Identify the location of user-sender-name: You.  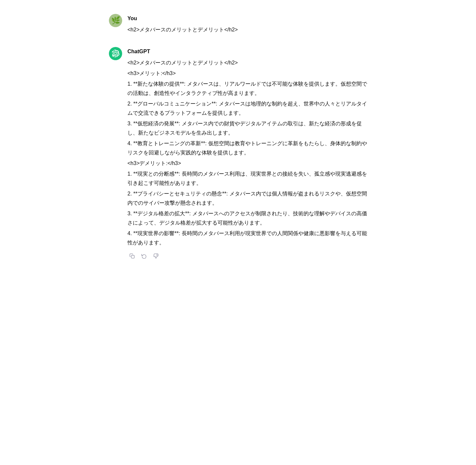
(247, 19).